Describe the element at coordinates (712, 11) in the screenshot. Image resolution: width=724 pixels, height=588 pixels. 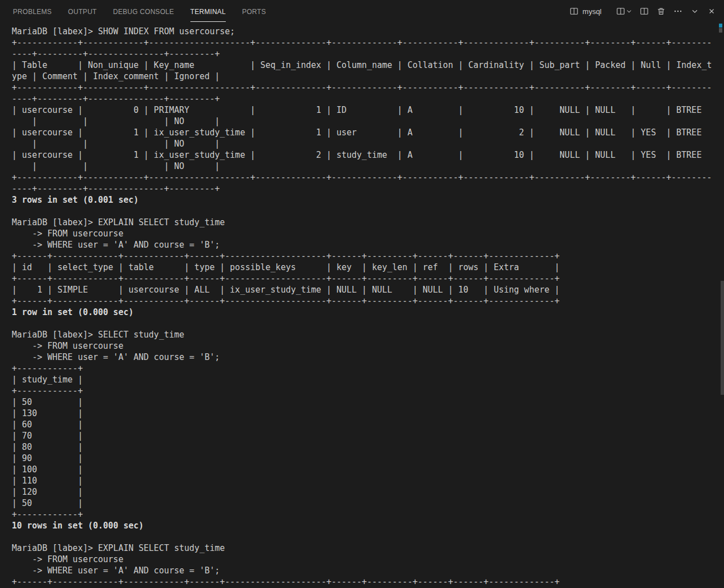
I see `close-icon` at that location.